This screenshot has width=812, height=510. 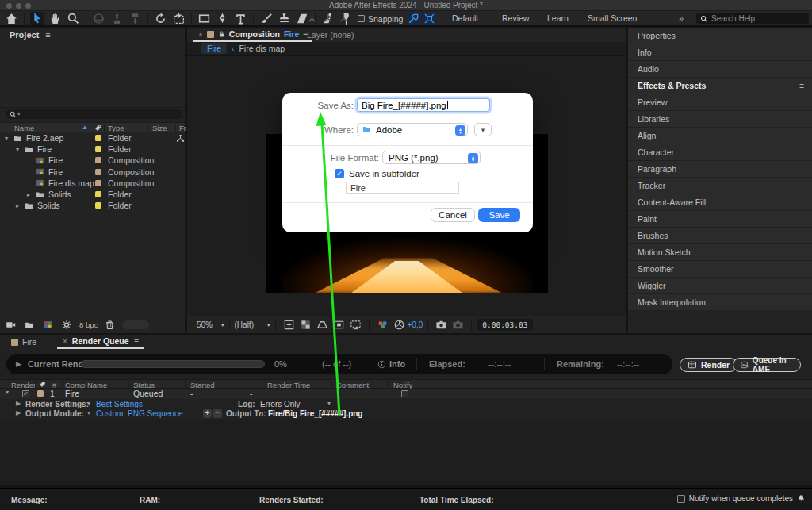 I want to click on lock-icon, so click(x=222, y=34).